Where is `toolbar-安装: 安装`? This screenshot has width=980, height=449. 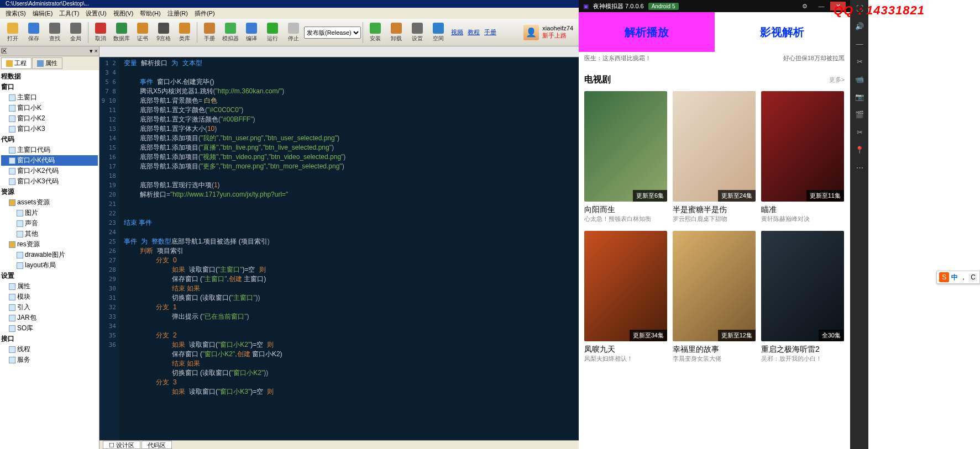
toolbar-安装: 安装 is located at coordinates (375, 33).